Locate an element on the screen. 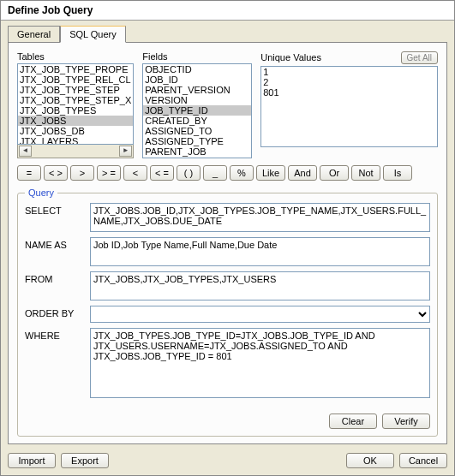  list-item: 801 is located at coordinates (350, 92).